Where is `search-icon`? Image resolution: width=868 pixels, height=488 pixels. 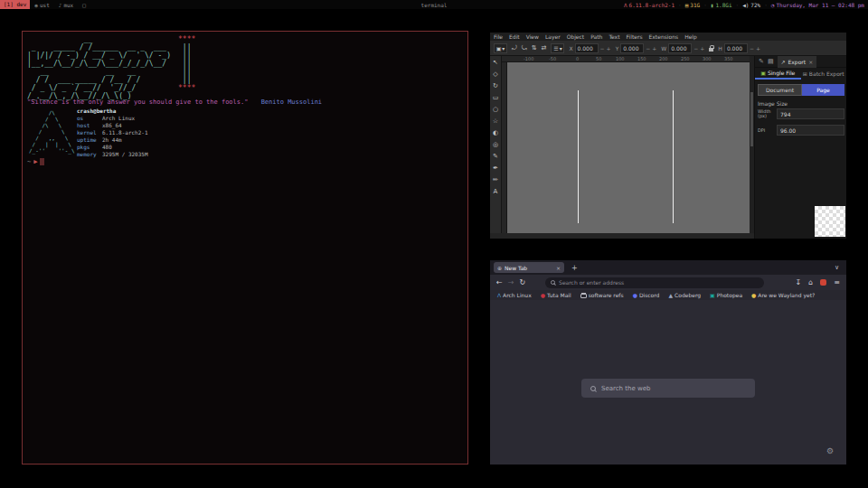
search-icon is located at coordinates (593, 389).